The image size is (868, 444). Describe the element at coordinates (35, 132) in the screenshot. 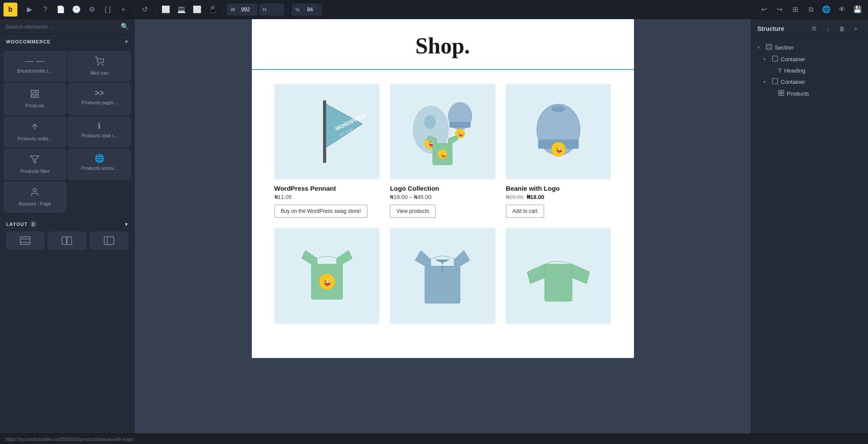

I see `widget-products-order: Products order...` at that location.